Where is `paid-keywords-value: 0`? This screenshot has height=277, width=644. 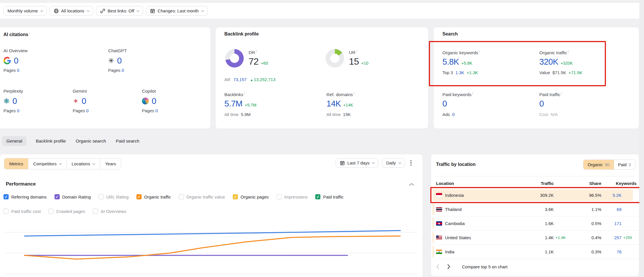
paid-keywords-value: 0 is located at coordinates (445, 104).